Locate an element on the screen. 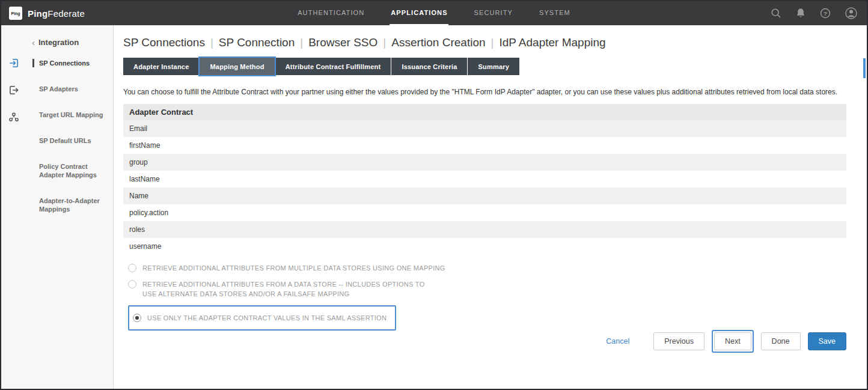  account-icon is located at coordinates (851, 13).